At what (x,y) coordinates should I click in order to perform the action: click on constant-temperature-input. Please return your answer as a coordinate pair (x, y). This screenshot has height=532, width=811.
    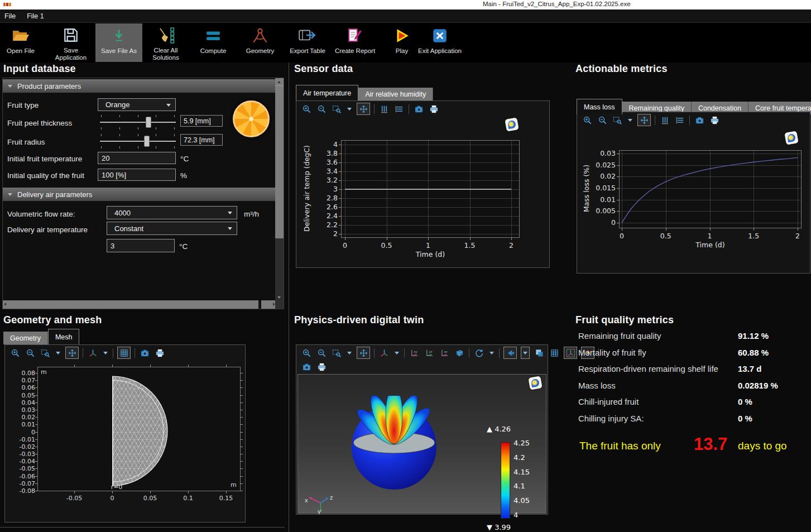
    Looking at the image, I should click on (141, 246).